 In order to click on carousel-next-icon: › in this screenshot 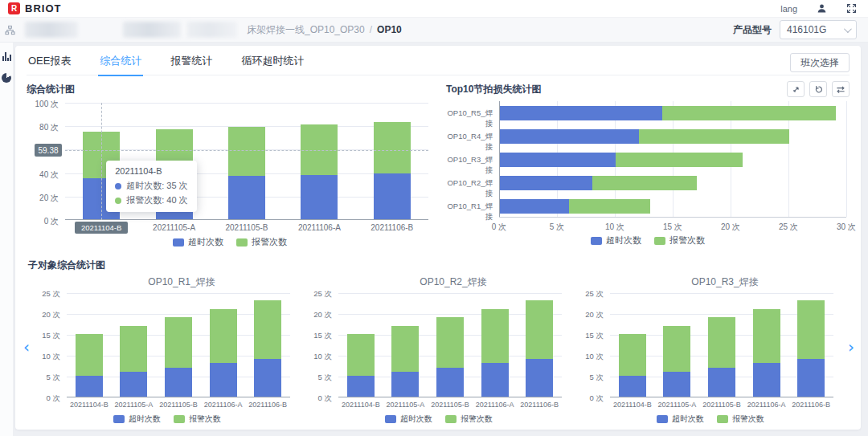, I will do `click(851, 347)`.